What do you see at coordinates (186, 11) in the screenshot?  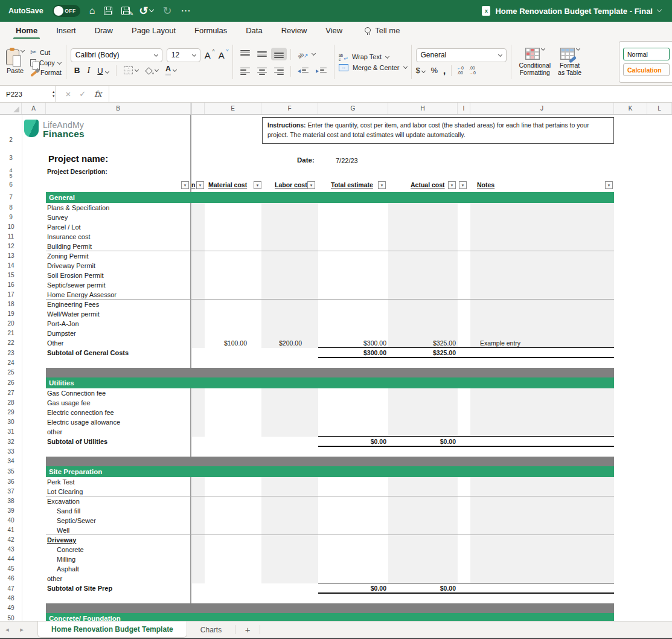 I see `more-commands-icon: ⋯` at bounding box center [186, 11].